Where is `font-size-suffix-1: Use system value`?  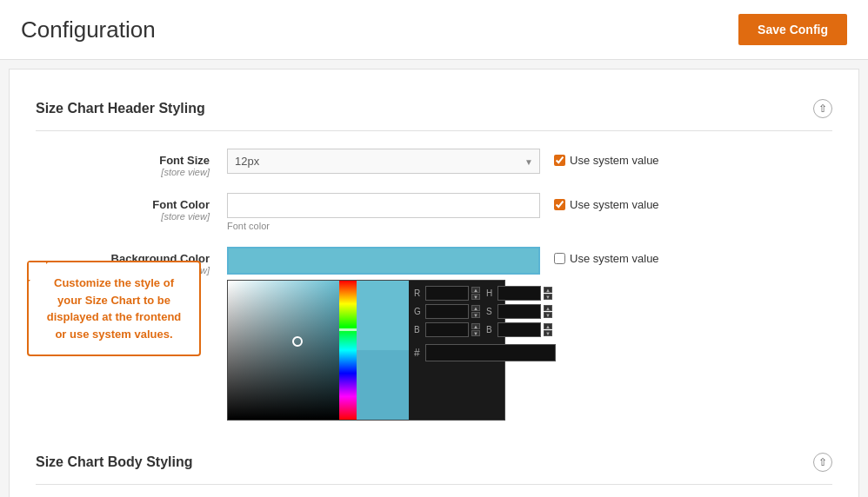 font-size-suffix-1: Use system value is located at coordinates (607, 158).